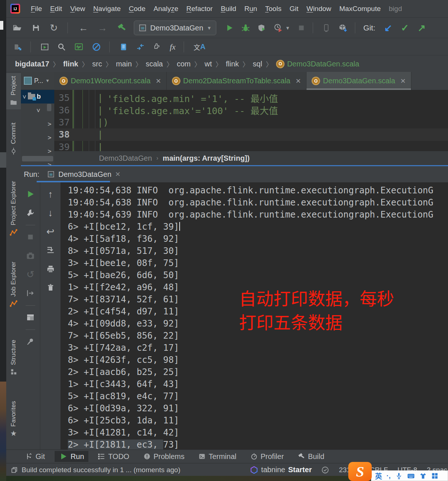 The width and height of the screenshot is (448, 481). I want to click on editor-tab: ODemo2DataStreamToTable.scala✕, so click(237, 81).